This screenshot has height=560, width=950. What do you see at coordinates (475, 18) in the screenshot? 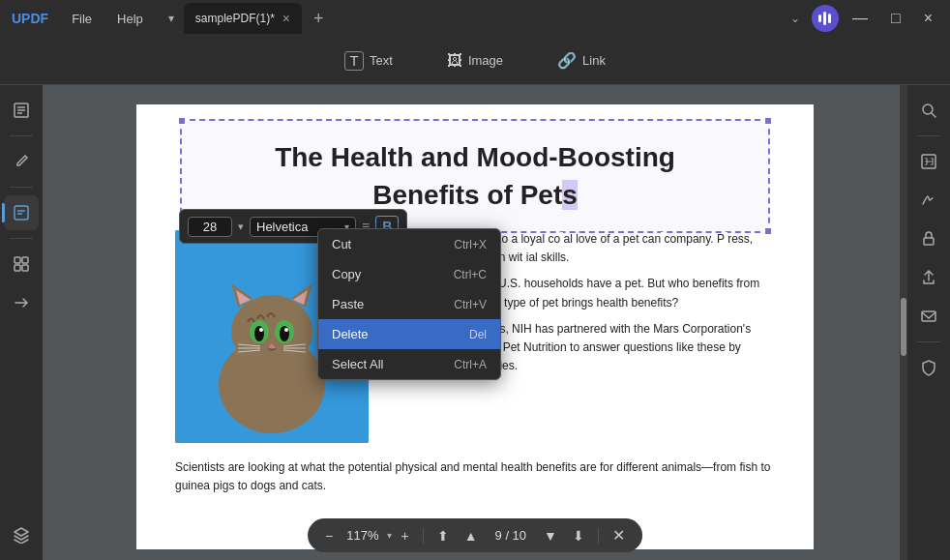
I see `titlebar: UPDF File Help ▾ samplePDF(1)* × + ⌄ — □…` at bounding box center [475, 18].